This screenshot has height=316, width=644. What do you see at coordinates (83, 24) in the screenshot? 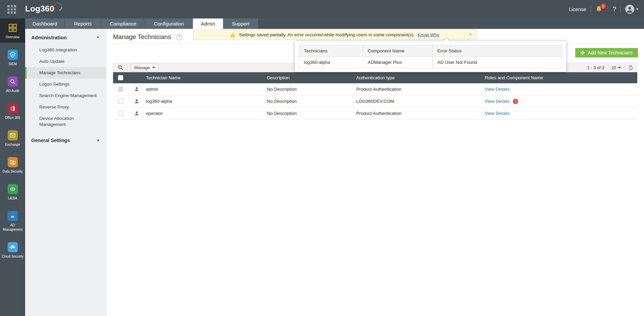
I see `tab-label: Reports` at bounding box center [83, 24].